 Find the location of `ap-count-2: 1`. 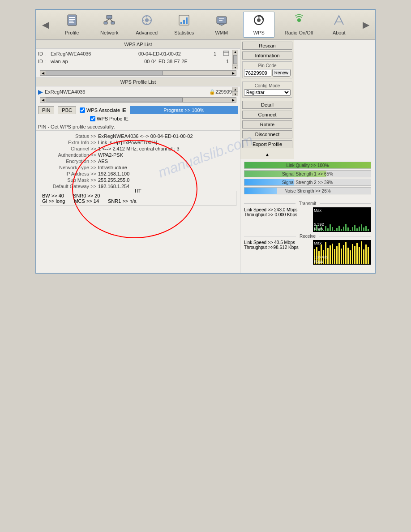

ap-count-2: 1 is located at coordinates (227, 61).